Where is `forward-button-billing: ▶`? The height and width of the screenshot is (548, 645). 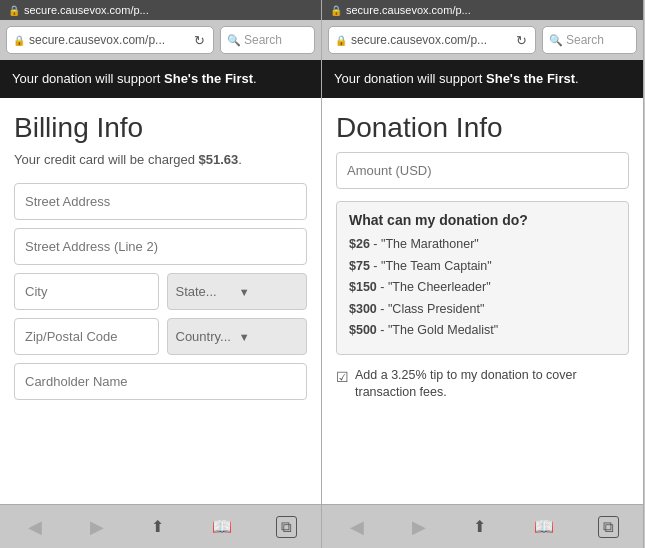 forward-button-billing: ▶ is located at coordinates (97, 527).